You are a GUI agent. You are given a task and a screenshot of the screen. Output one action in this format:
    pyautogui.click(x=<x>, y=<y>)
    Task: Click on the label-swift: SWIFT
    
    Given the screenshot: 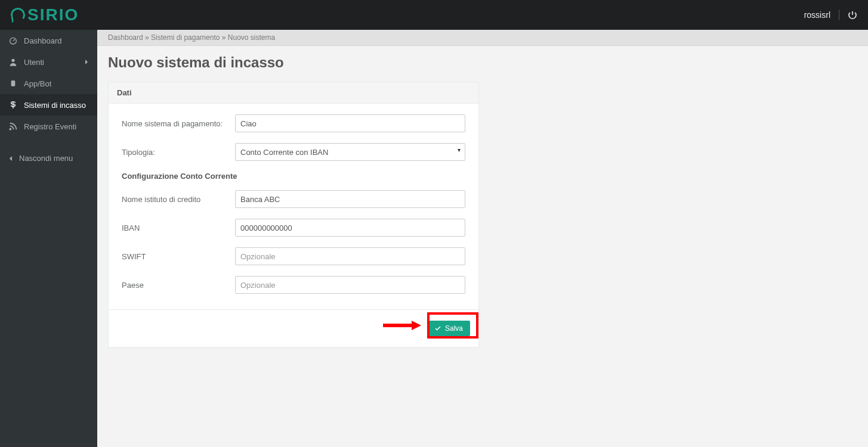 What is the action you would take?
    pyautogui.click(x=178, y=256)
    